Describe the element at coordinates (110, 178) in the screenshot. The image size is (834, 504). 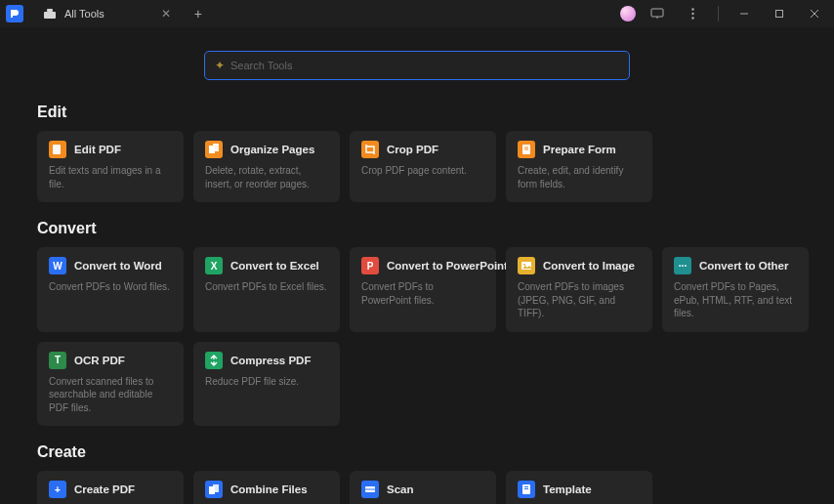
I see `card-desc: Edit texts and images in a file.` at that location.